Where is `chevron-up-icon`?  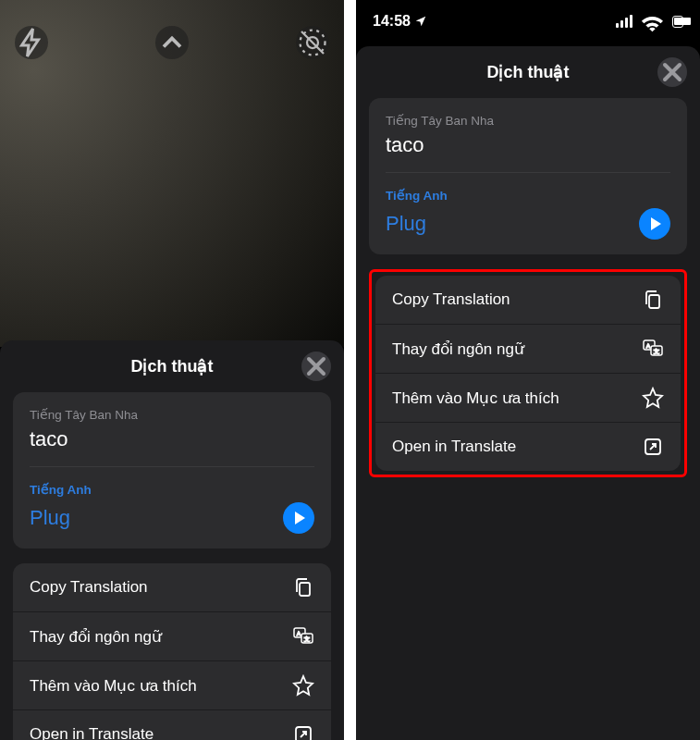 chevron-up-icon is located at coordinates (172, 43).